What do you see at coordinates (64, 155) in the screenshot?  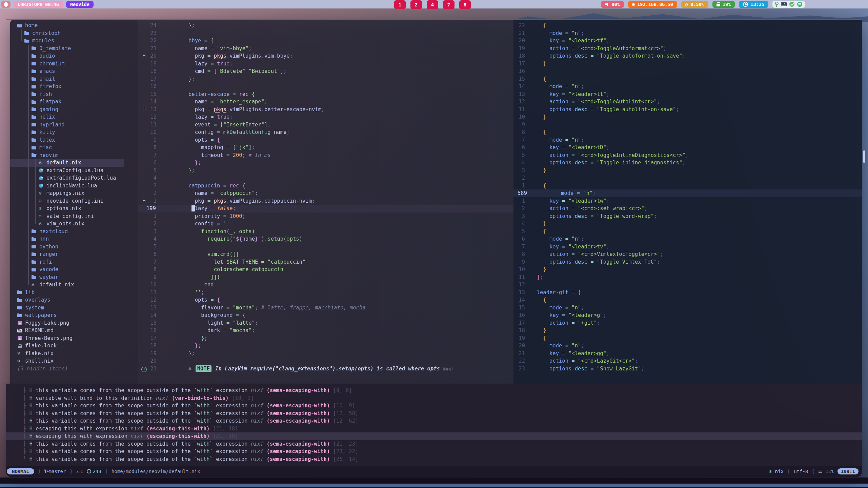 I see `tree-item-neovim: neovim` at bounding box center [64, 155].